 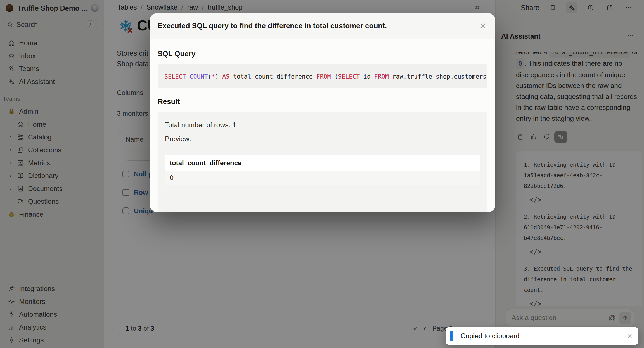 What do you see at coordinates (629, 336) in the screenshot?
I see `toast-close-icon: ×` at bounding box center [629, 336].